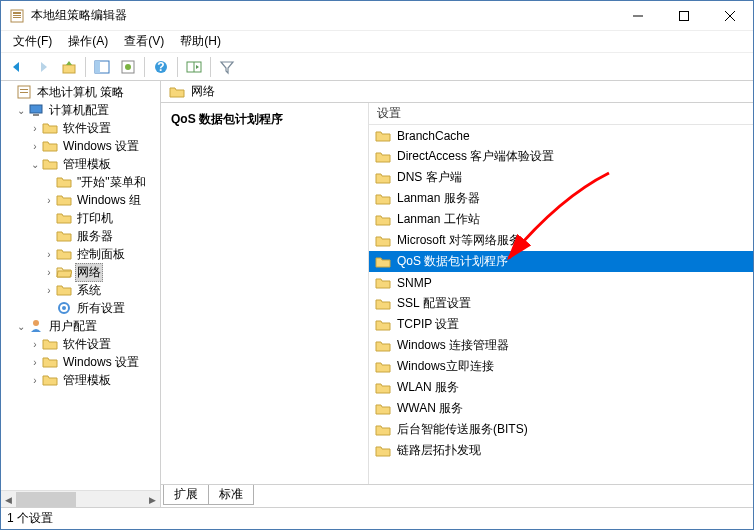 The height and width of the screenshot is (530, 754). I want to click on scroll-right-icon: ▶, so click(152, 499).